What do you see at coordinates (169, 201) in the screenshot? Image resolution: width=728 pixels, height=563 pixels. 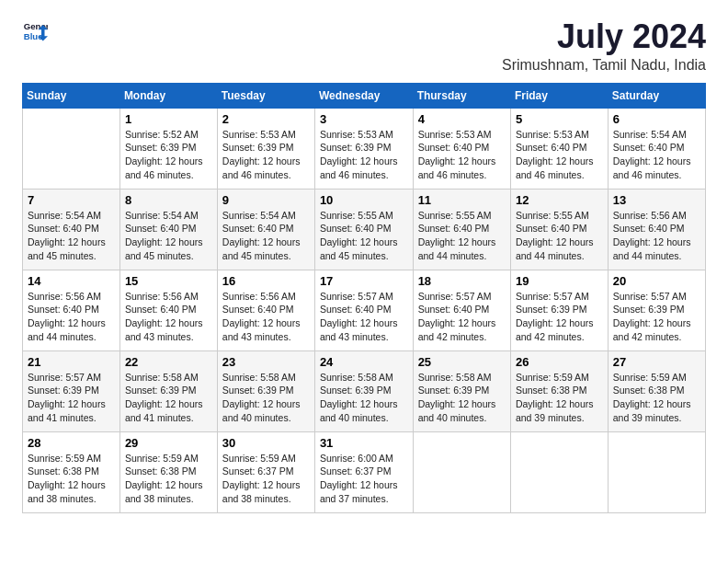 I see `day-number: 8` at bounding box center [169, 201].